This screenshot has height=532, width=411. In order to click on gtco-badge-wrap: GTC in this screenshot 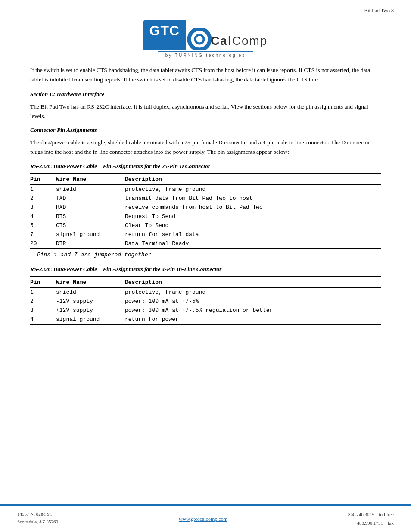, I will do `click(165, 35)`.